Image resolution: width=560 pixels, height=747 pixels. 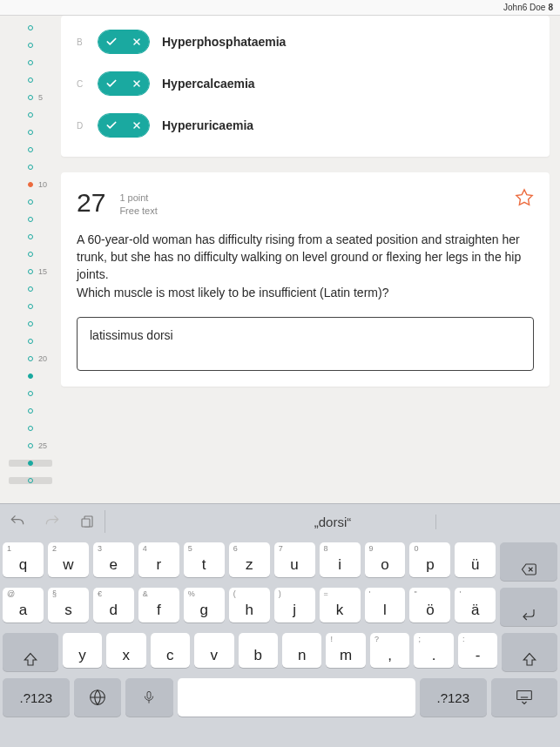 What do you see at coordinates (30, 185) in the screenshot?
I see `progress-dot: 10` at bounding box center [30, 185].